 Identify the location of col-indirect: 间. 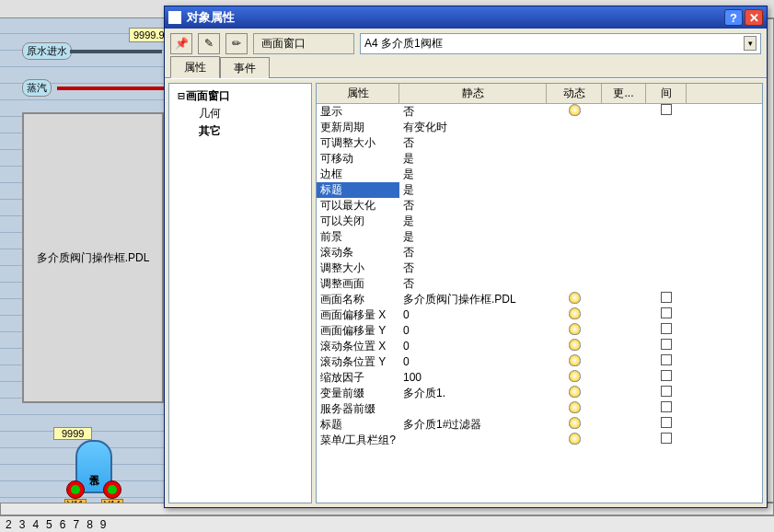
(666, 94).